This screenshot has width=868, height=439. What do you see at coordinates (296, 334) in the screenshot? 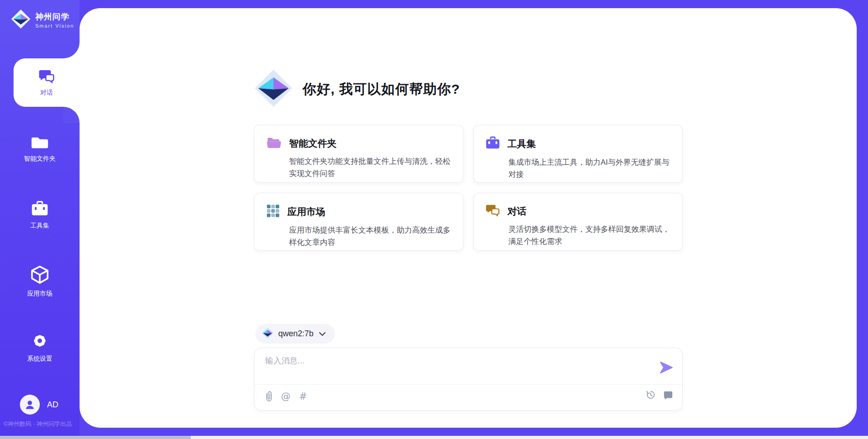
I see `model-name: qwen2:7b` at bounding box center [296, 334].